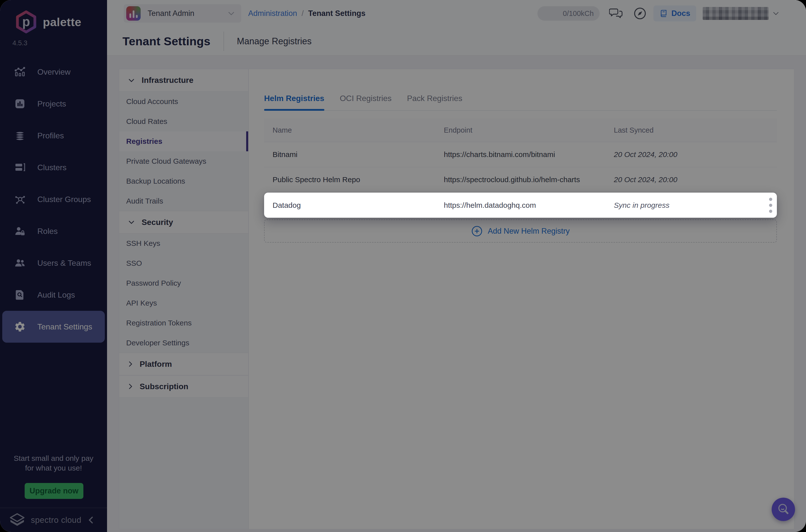 This screenshot has height=532, width=806. Describe the element at coordinates (354, 130) in the screenshot. I see `column-header-name: Name` at that location.